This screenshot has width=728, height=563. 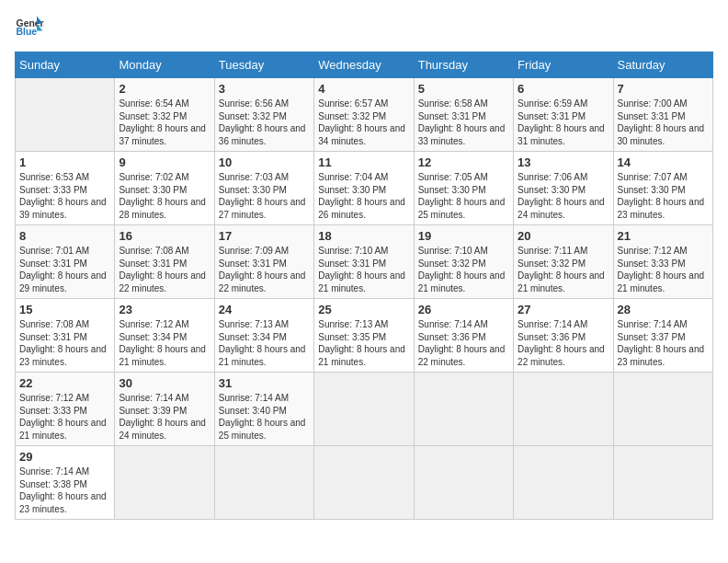 What do you see at coordinates (165, 262) in the screenshot?
I see `calendar-cell: 16Sunrise: 7:08 AMSunset: 3:31 PMDayligh…` at bounding box center [165, 262].